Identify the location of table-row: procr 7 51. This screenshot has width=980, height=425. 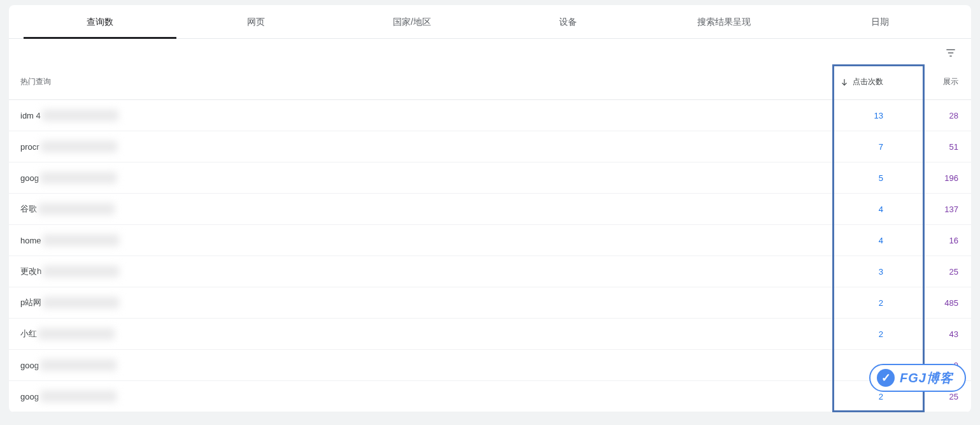
(490, 147).